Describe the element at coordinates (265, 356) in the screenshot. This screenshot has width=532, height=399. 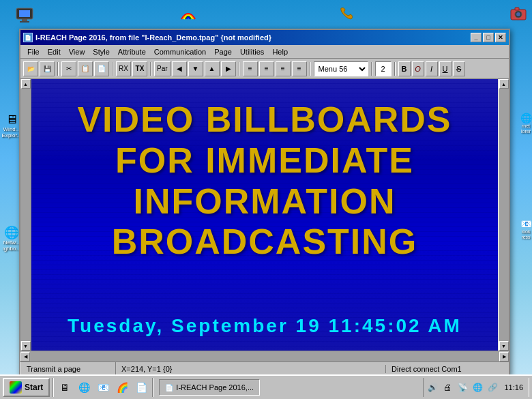
I see `scroll-track-bottom` at that location.